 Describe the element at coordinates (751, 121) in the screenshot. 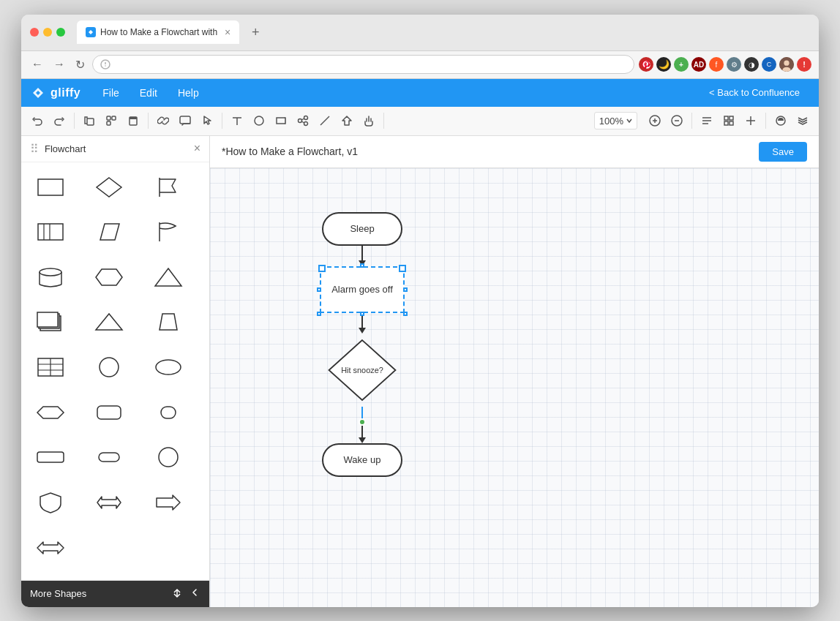

I see `plus-button` at that location.